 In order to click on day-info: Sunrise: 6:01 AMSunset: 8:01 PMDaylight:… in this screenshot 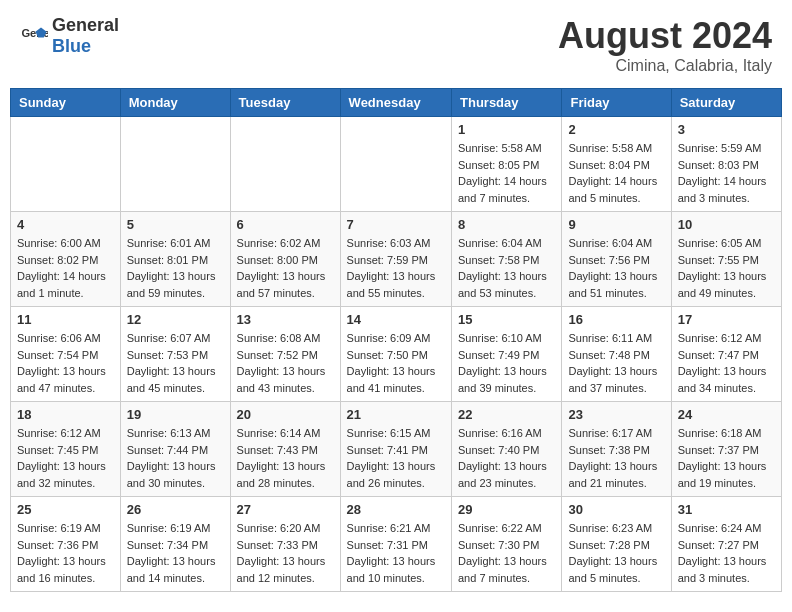, I will do `click(176, 268)`.